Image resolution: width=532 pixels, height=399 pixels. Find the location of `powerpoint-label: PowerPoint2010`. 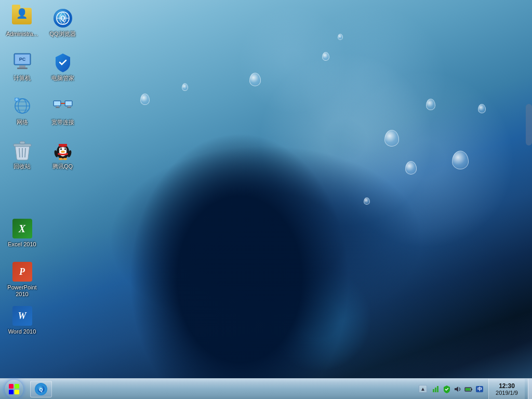

powerpoint-label: PowerPoint2010 is located at coordinates (22, 291).